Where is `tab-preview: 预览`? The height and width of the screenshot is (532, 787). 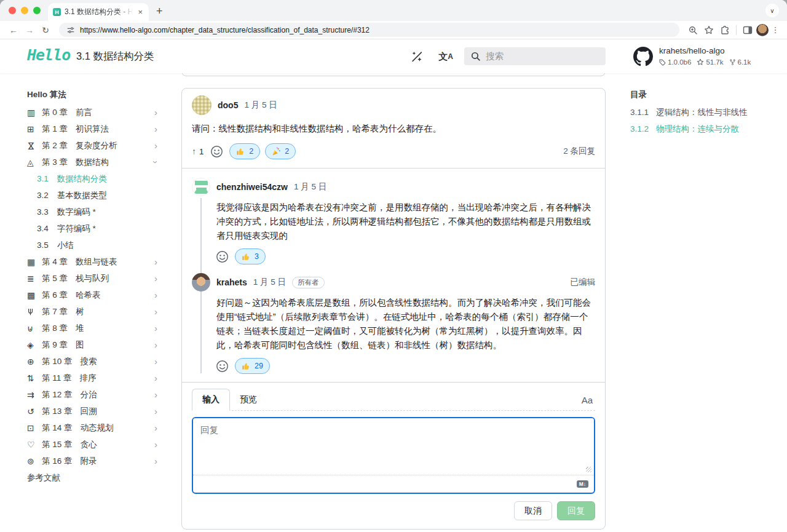
tab-preview: 预览 is located at coordinates (248, 400).